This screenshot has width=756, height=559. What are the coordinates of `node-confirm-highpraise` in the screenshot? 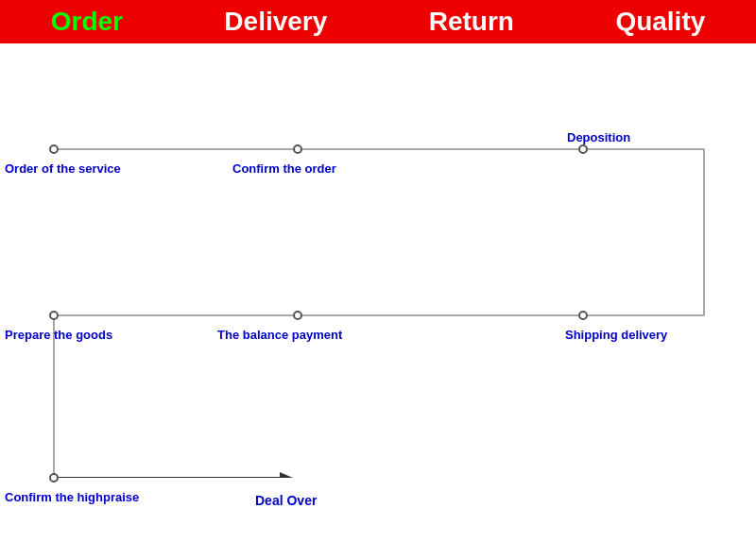 It's located at (54, 478).